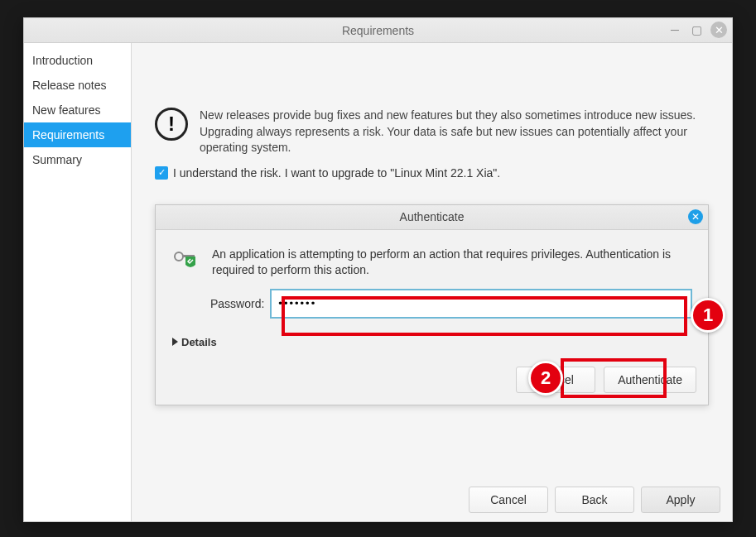 This screenshot has width=756, height=537. What do you see at coordinates (556, 380) in the screenshot?
I see `auth-cancel-button: Cancel` at bounding box center [556, 380].